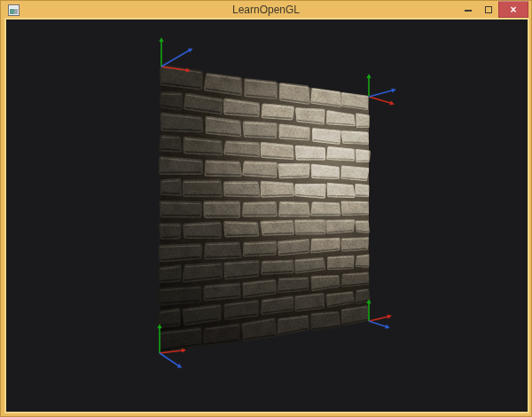  What do you see at coordinates (489, 10) in the screenshot?
I see `maximize-icon` at bounding box center [489, 10].